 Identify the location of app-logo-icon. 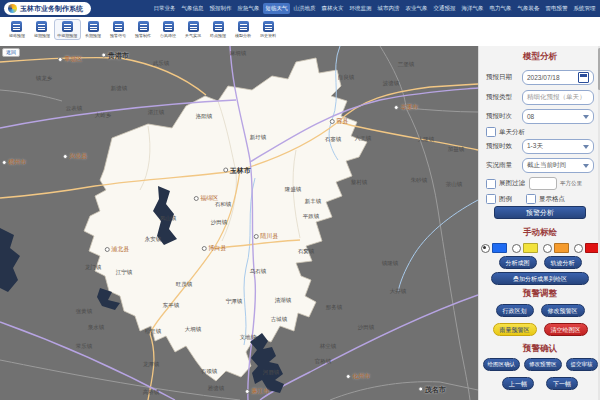
(12, 8).